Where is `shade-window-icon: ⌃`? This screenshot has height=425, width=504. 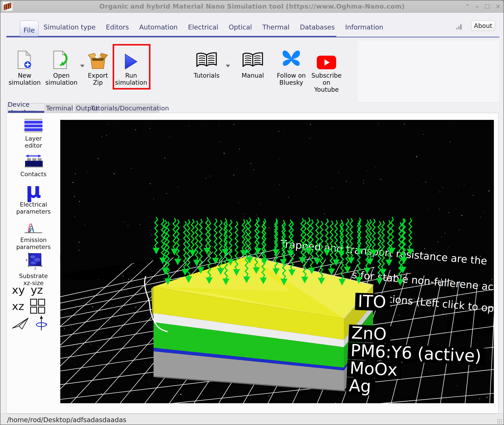
shade-window-icon: ⌃ is located at coordinates (467, 7).